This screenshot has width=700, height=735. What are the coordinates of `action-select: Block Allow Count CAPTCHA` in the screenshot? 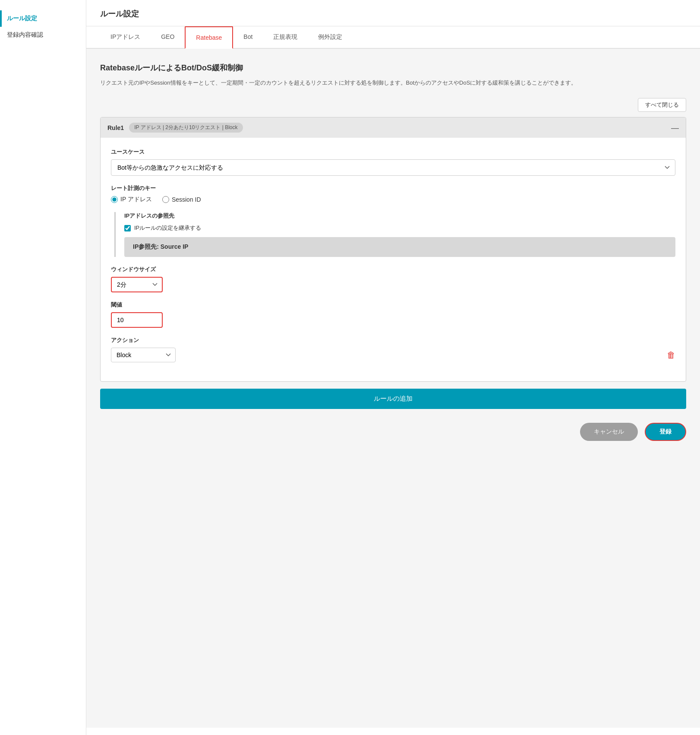 It's located at (143, 355).